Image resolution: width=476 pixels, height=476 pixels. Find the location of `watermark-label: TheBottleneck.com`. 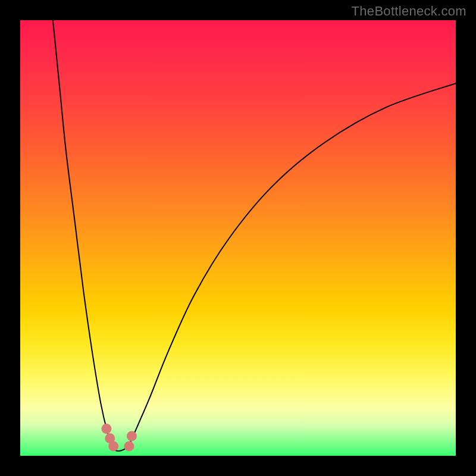

watermark-label: TheBottleneck.com is located at coordinates (409, 11).